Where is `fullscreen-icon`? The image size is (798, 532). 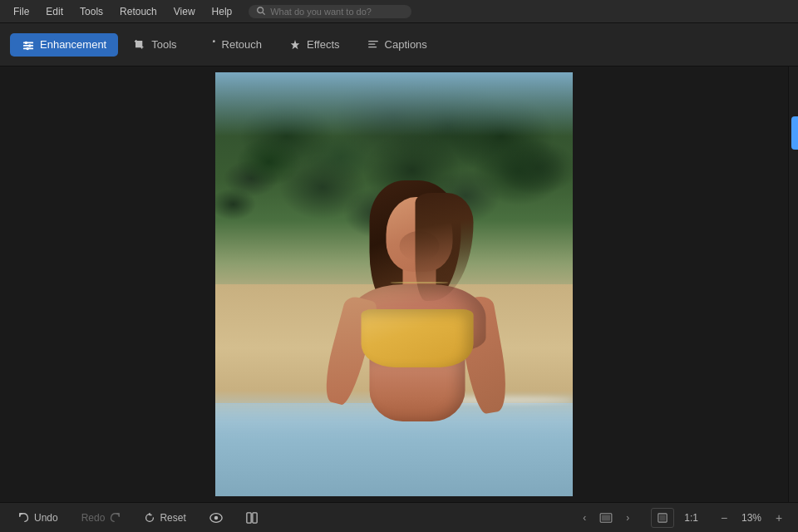
fullscreen-icon is located at coordinates (663, 518).